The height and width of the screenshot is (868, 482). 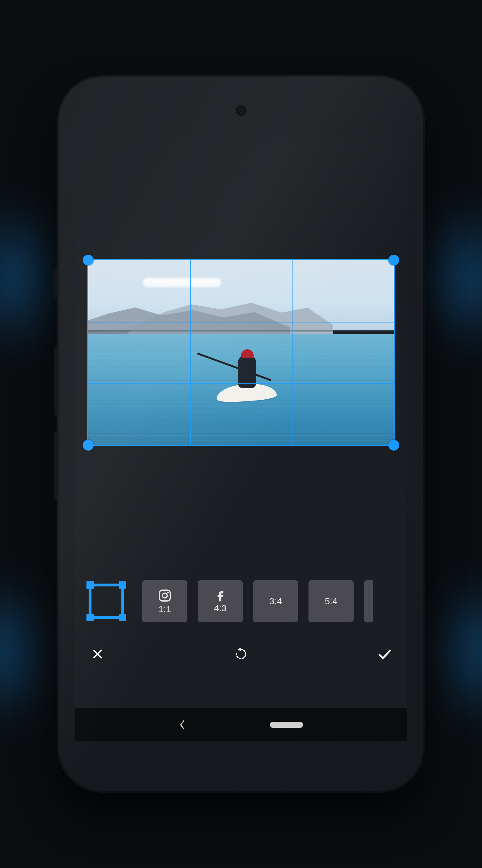 I want to click on aspect-ratio-more, so click(x=368, y=601).